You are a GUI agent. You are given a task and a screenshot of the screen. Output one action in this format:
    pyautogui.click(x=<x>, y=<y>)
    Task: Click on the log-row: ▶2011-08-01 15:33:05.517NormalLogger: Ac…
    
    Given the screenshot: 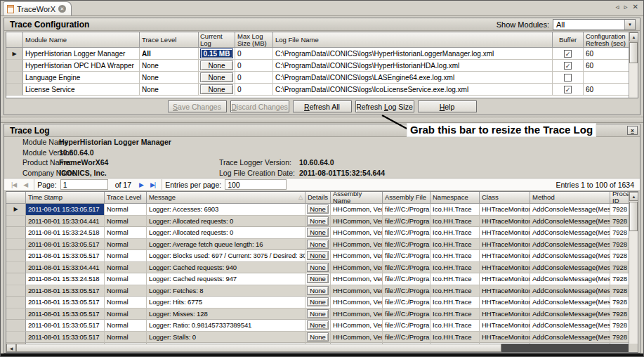 What is the action you would take?
    pyautogui.click(x=322, y=209)
    